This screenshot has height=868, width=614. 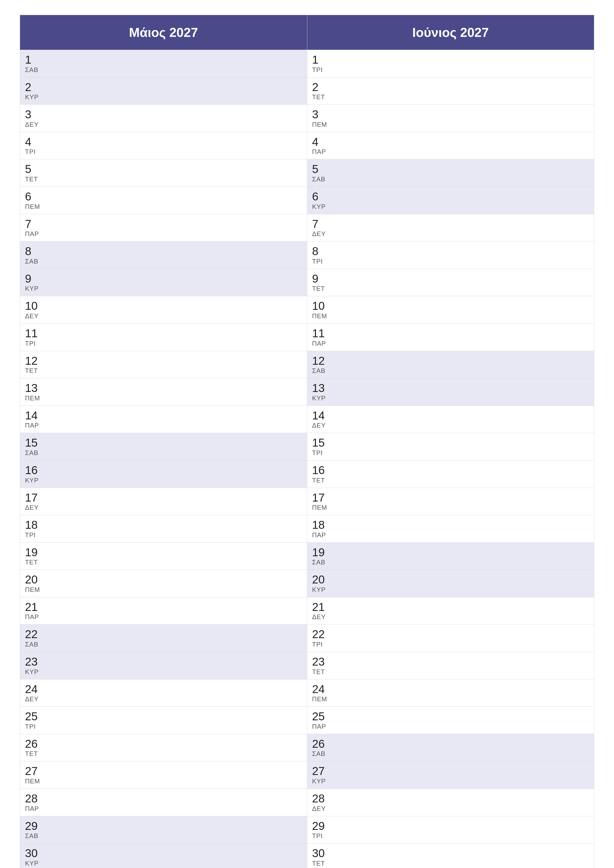 What do you see at coordinates (451, 856) in the screenshot?
I see `june-day-cell: 30 ΤΕΤ` at bounding box center [451, 856].